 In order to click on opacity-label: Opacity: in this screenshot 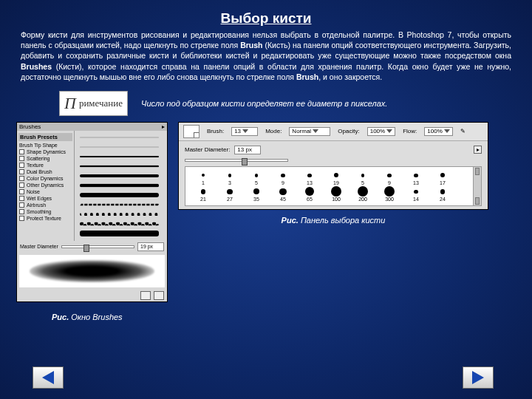, I will do `click(349, 132)`.